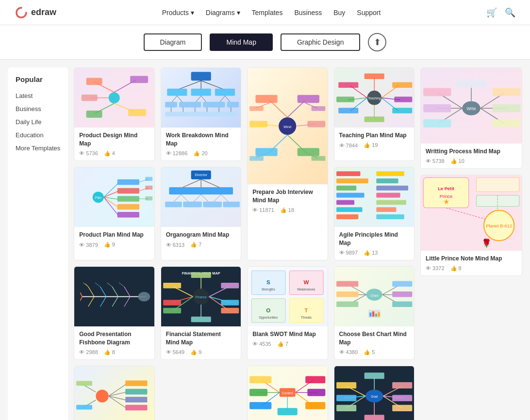  What do you see at coordinates (320, 42) in the screenshot?
I see `tab-graphic-design: Graphic Design` at bounding box center [320, 42].